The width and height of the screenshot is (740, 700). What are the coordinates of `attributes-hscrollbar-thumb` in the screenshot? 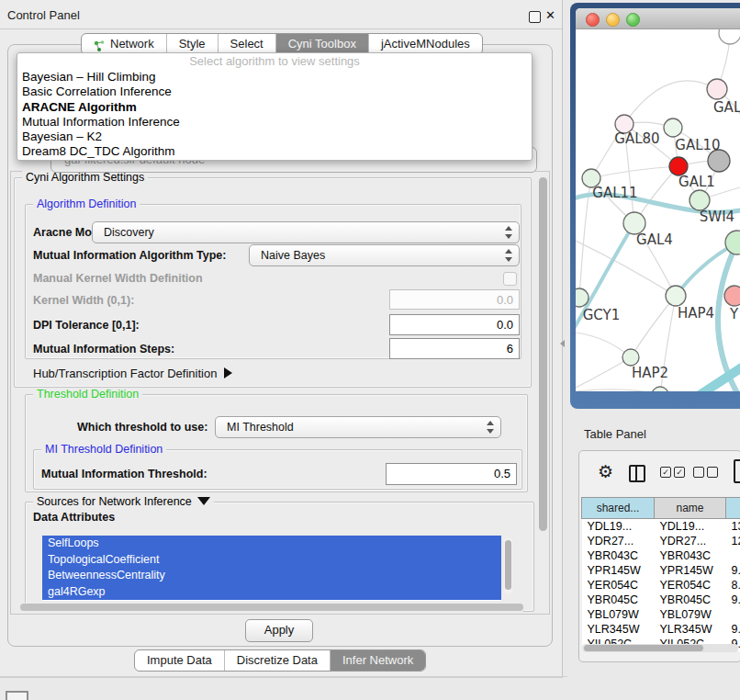 It's located at (272, 607).